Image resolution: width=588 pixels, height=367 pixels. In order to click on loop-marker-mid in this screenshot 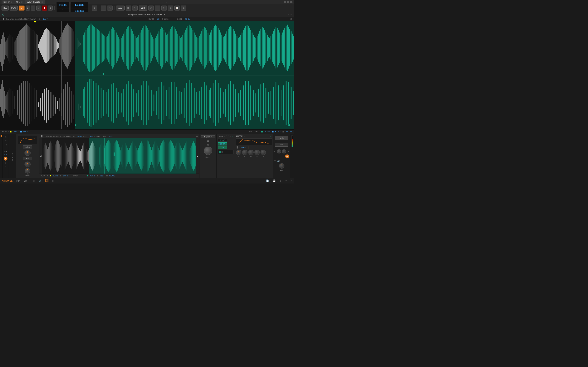, I will do `click(104, 74)`.